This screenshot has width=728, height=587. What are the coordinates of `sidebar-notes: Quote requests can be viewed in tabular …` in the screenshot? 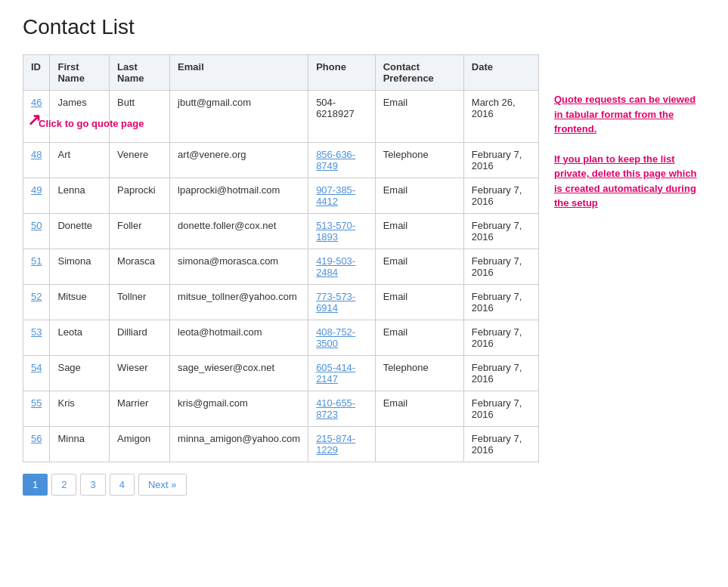 It's located at (630, 141).